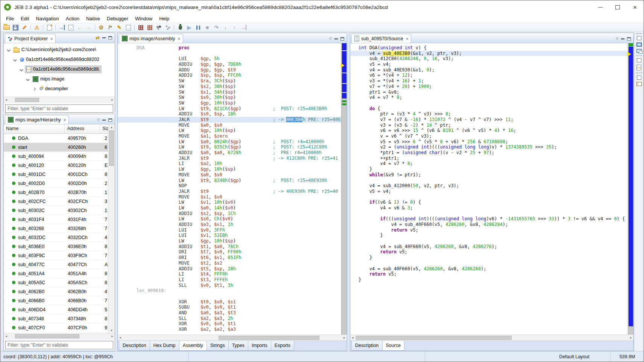  I want to click on asm-line: LW$v1, 10h($v0), so click(232, 202).